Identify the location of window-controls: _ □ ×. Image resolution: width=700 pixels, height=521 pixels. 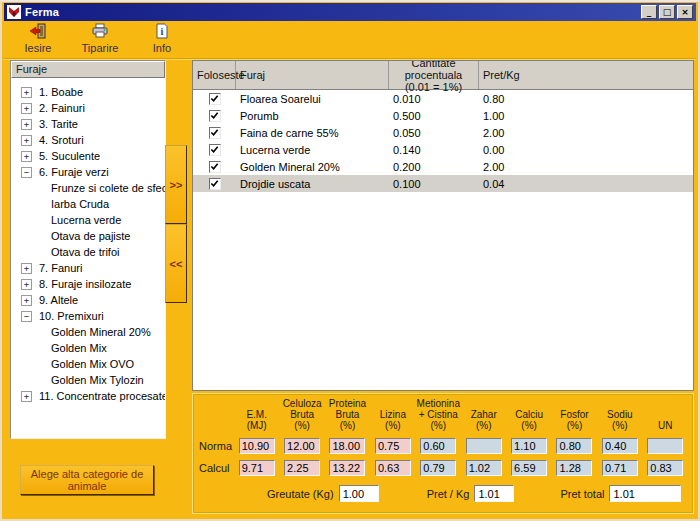
(667, 12).